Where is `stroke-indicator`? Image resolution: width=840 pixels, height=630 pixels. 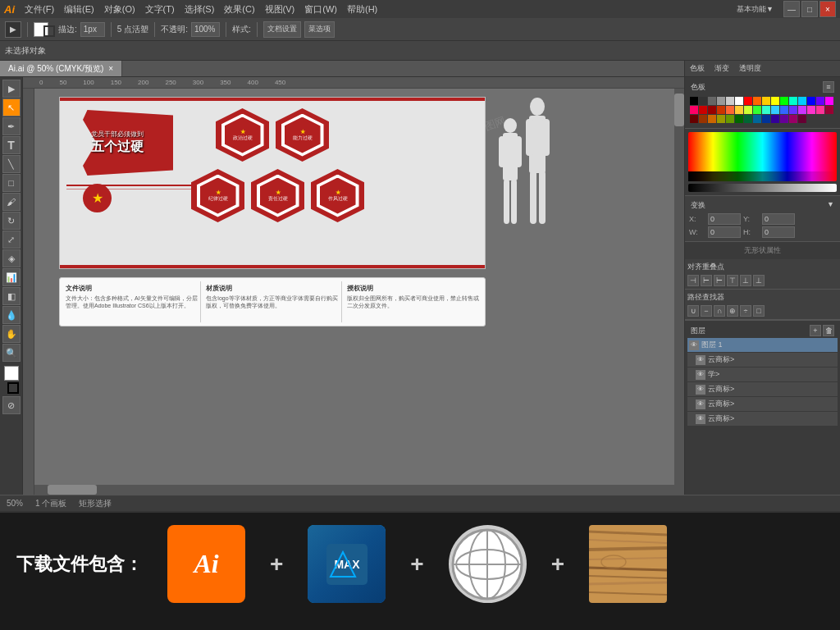 stroke-indicator is located at coordinates (13, 388).